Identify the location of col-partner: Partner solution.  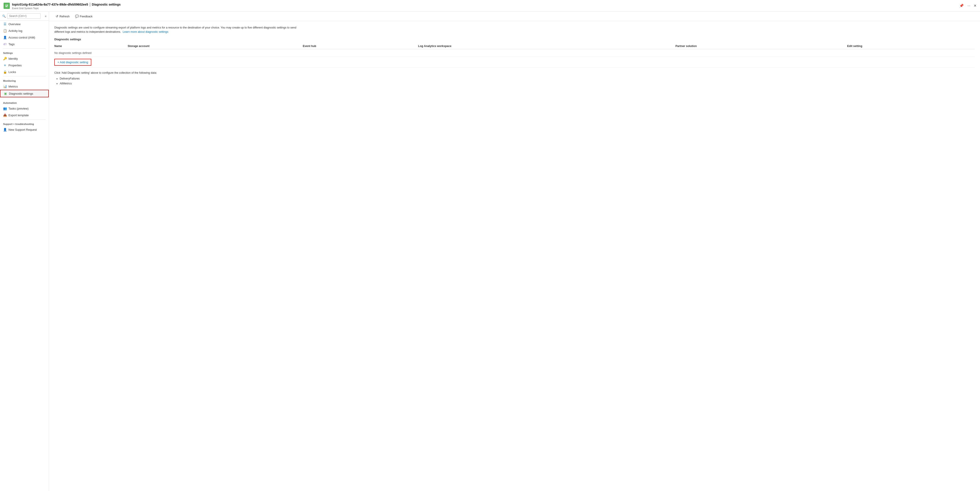
(761, 46).